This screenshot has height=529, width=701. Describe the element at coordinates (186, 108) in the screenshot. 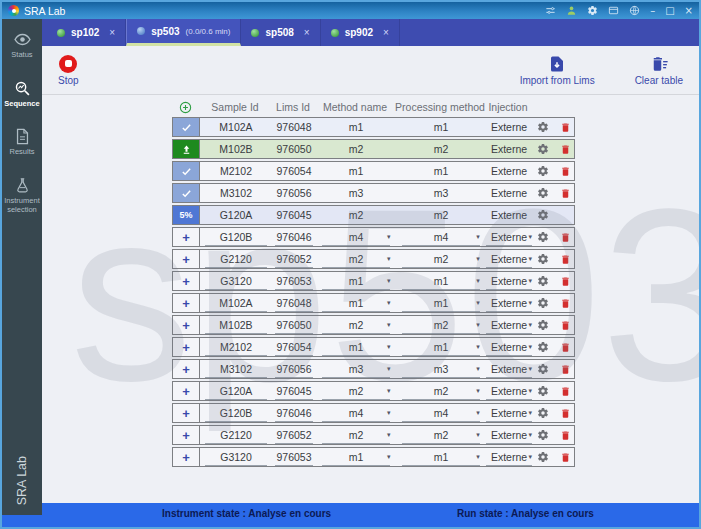

I see `plus-circle-icon` at that location.